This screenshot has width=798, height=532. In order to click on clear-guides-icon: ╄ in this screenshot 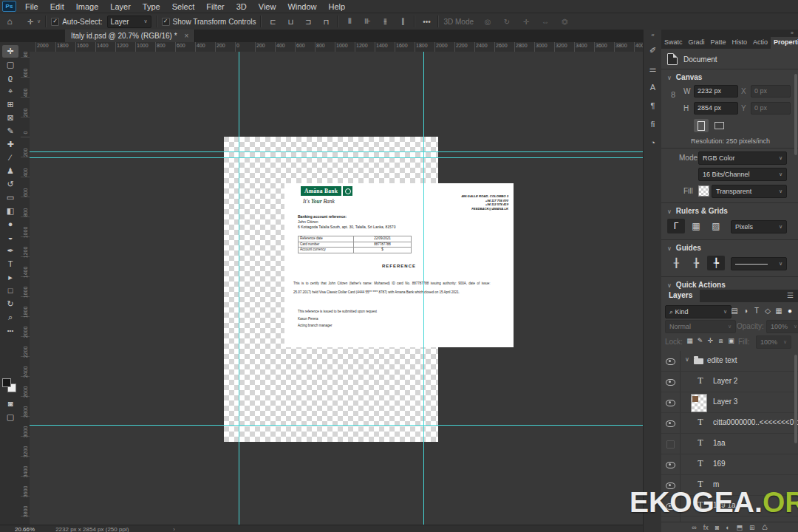, I will do `click(716, 263)`.